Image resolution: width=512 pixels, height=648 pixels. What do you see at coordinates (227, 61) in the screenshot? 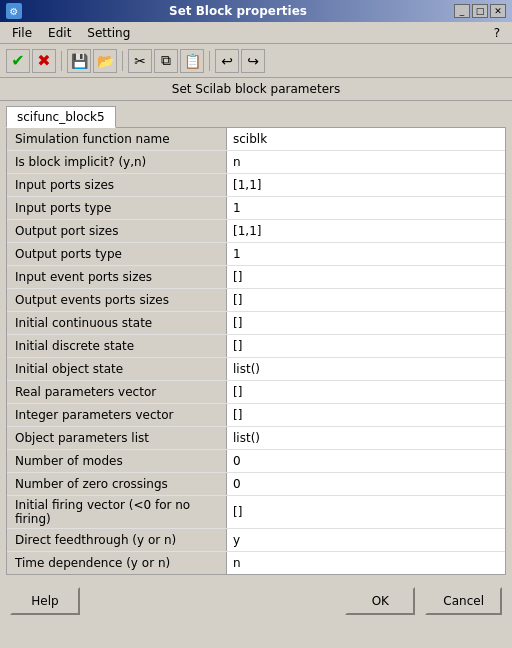
I see `undo-button: ↩` at bounding box center [227, 61].